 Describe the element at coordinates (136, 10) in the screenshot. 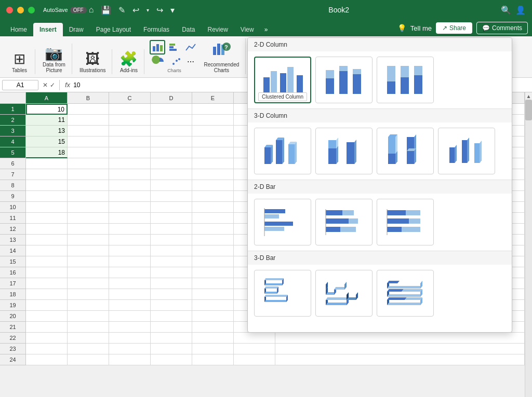

I see `undo-icon: ↩` at that location.